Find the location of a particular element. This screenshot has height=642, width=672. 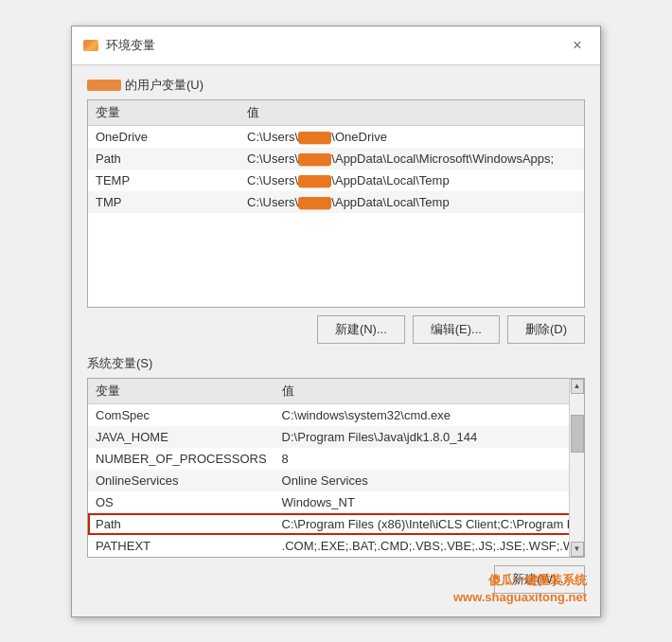

sys-col-var: 变量 is located at coordinates (182, 392).